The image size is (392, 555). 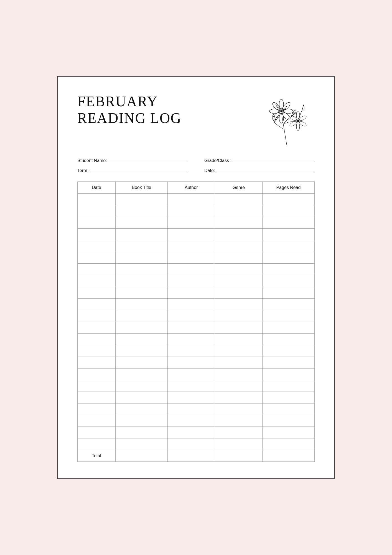 What do you see at coordinates (273, 160) in the screenshot?
I see `grade-line` at bounding box center [273, 160].